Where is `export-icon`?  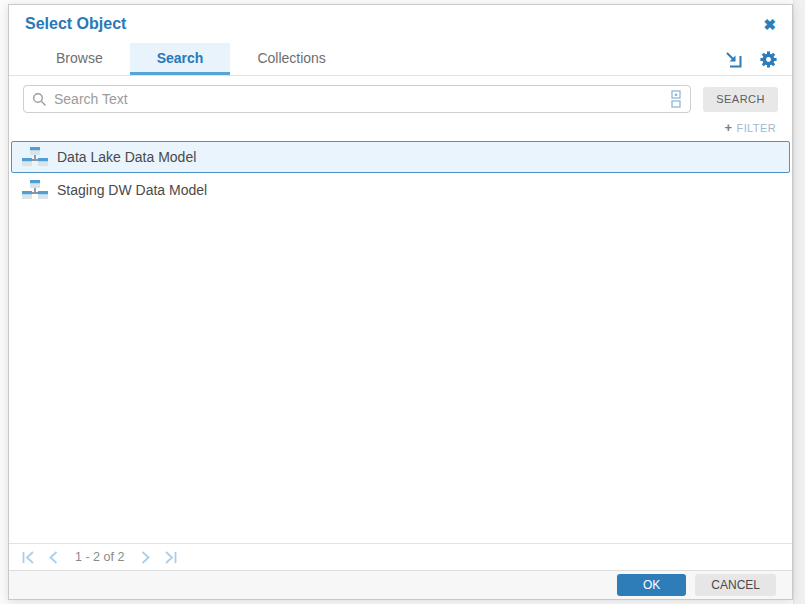 export-icon is located at coordinates (734, 60).